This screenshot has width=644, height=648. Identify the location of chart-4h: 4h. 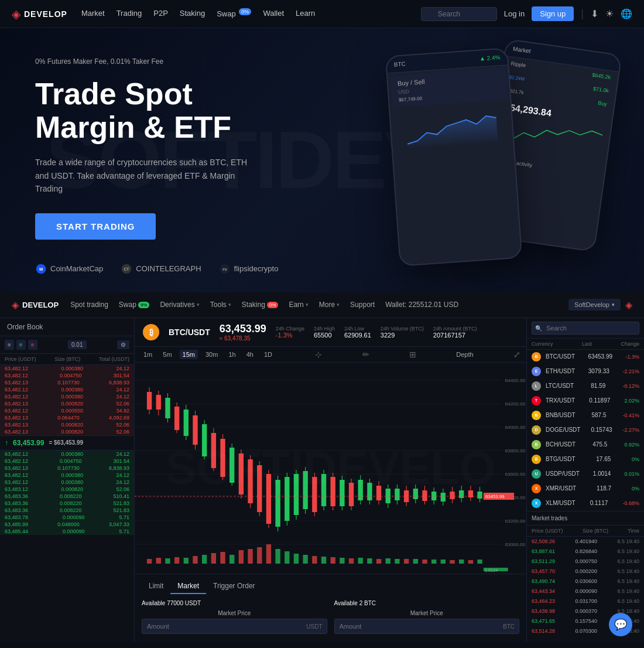
(250, 354).